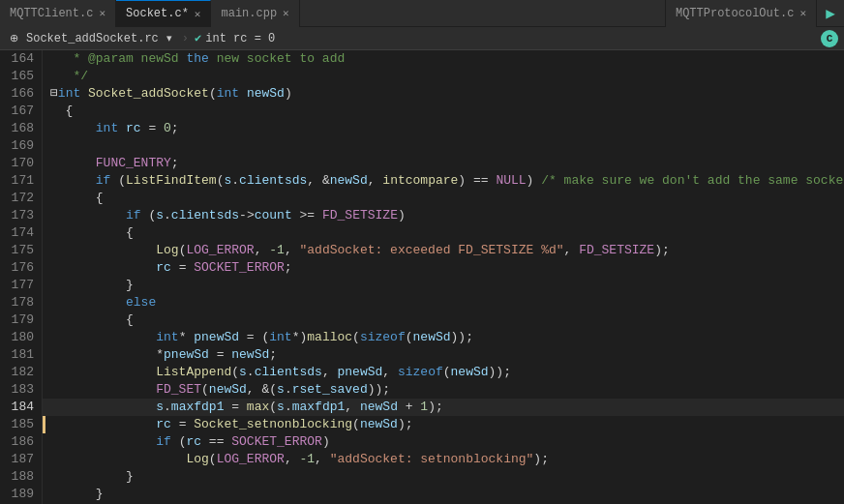 This screenshot has height=504, width=844. What do you see at coordinates (19, 390) in the screenshot?
I see `line-183: 183` at bounding box center [19, 390].